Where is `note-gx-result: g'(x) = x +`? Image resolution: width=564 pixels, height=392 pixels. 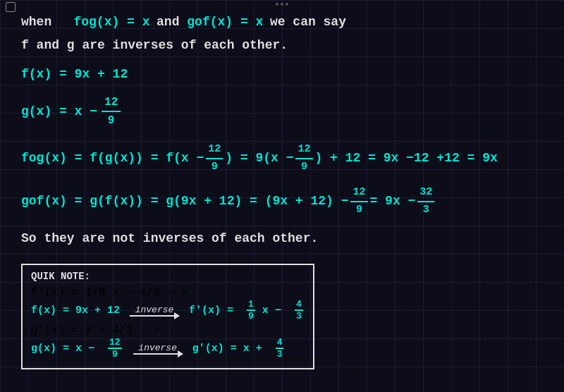
note-gx-result: g'(x) = x + is located at coordinates (231, 348).